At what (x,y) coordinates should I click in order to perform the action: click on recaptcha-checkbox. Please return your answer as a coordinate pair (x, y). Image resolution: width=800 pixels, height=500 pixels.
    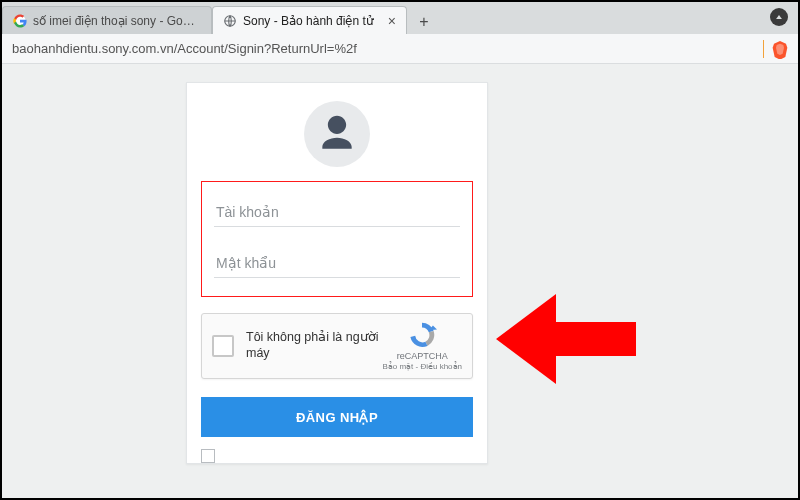
    Looking at the image, I should click on (223, 346).